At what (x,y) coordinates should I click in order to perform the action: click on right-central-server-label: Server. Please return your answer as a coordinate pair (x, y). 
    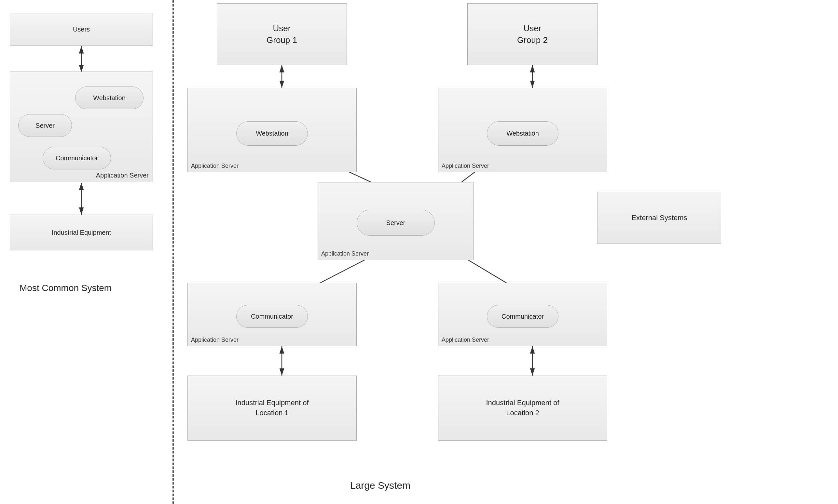
    Looking at the image, I should click on (396, 223).